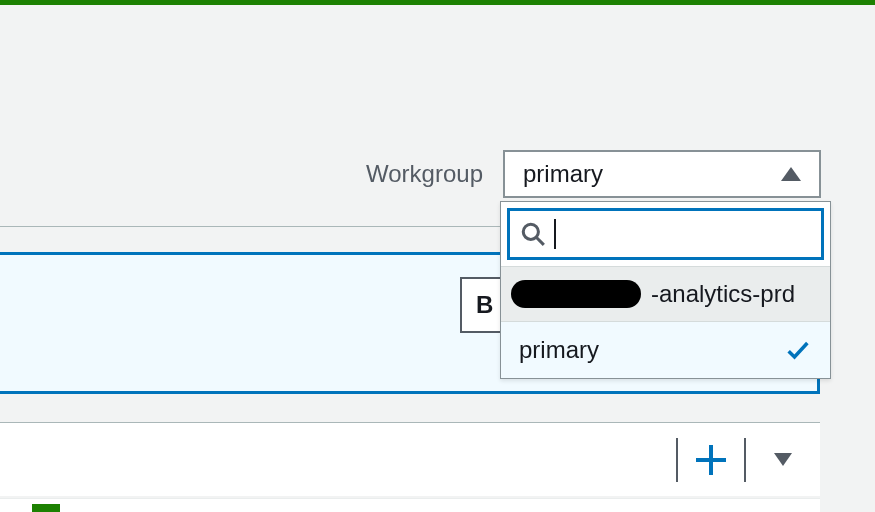 Image resolution: width=875 pixels, height=512 pixels. Describe the element at coordinates (666, 350) in the screenshot. I see `workgroup-option-primary: primary` at that location.